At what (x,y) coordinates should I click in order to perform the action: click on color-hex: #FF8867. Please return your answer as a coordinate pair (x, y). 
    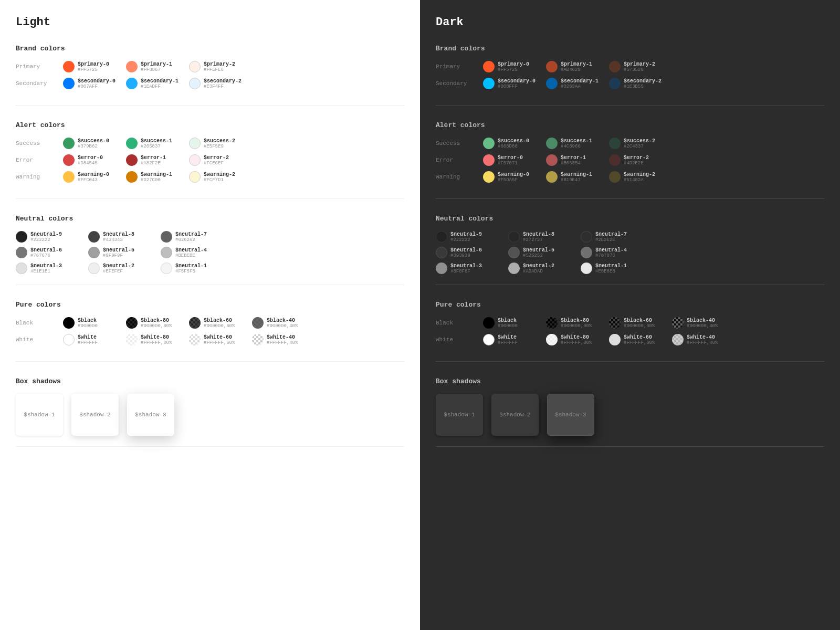
    Looking at the image, I should click on (156, 70).